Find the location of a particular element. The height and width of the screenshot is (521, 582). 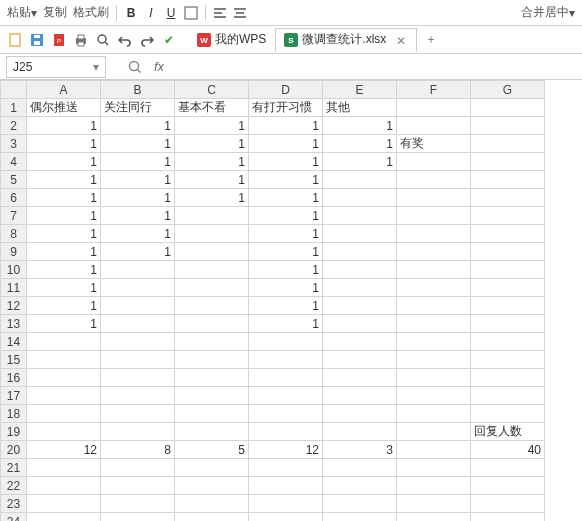

tab-workbook: S 微调查统计.xlsx ✕ is located at coordinates (346, 40).